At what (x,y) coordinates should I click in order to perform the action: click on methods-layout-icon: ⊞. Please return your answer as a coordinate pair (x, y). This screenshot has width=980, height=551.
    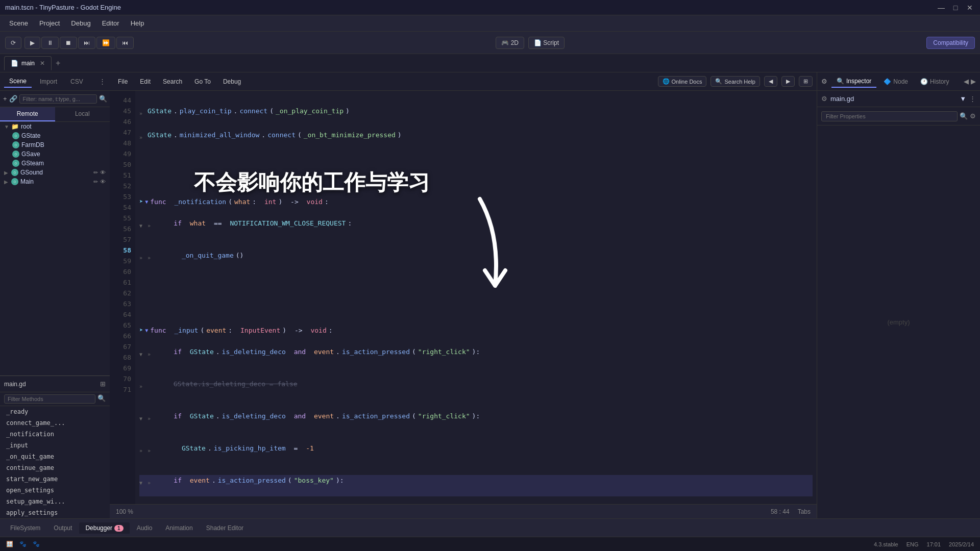
    Looking at the image, I should click on (103, 384).